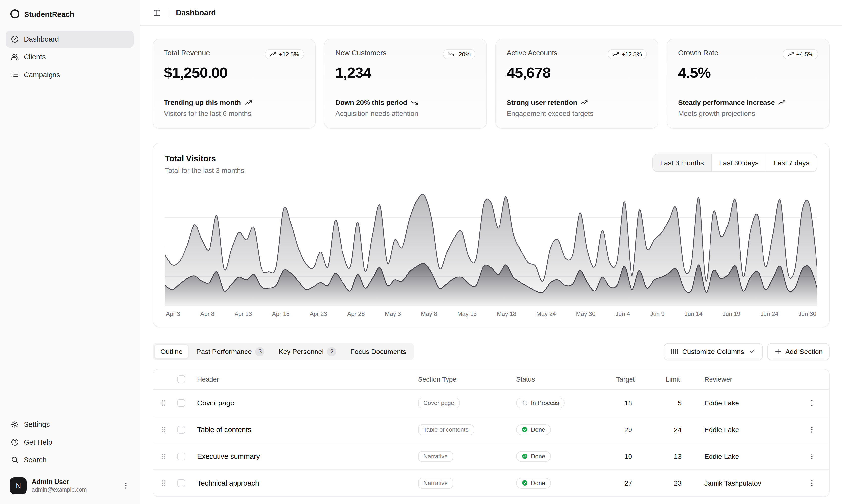 The height and width of the screenshot is (504, 842). What do you see at coordinates (491, 352) in the screenshot?
I see `table-toolbar: OutlinePast Performance3Key Personnel2Fo…` at bounding box center [491, 352].